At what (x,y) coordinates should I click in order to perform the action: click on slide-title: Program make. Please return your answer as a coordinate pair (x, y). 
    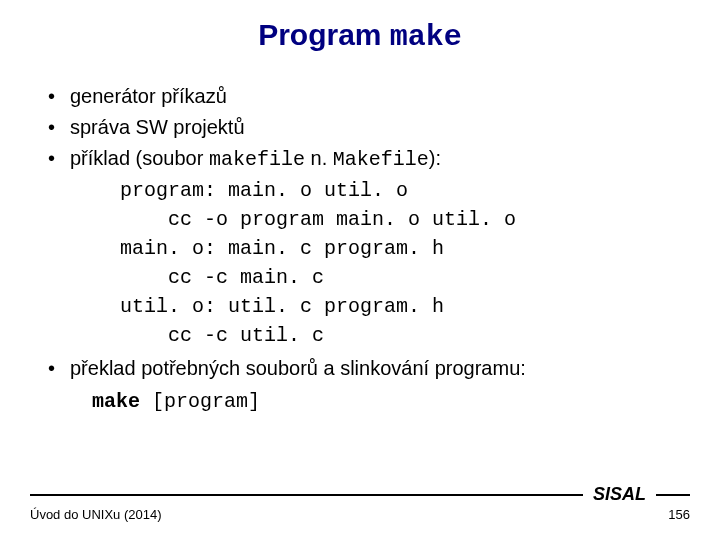
    Looking at the image, I should click on (360, 36).